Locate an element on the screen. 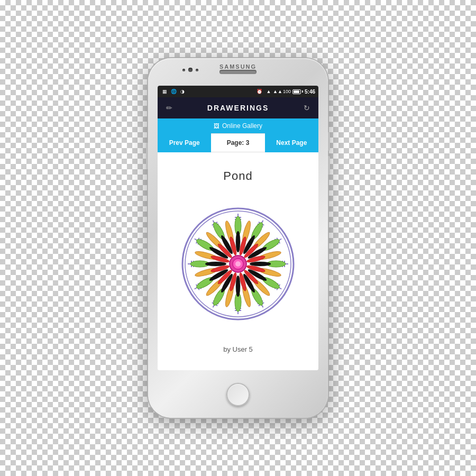 Image resolution: width=476 pixels, height=476 pixels. phone-speaker is located at coordinates (238, 72).